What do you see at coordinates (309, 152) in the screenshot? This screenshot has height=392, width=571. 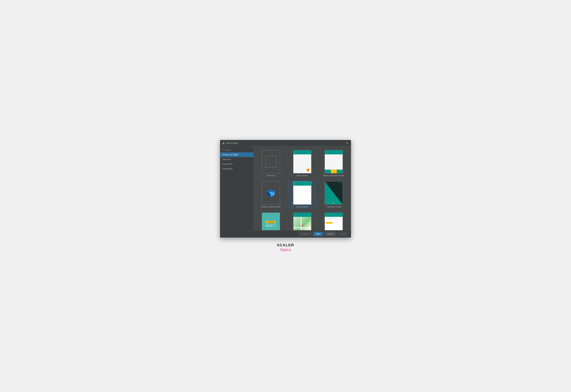 I see `menu-icon: ⋮` at bounding box center [309, 152].